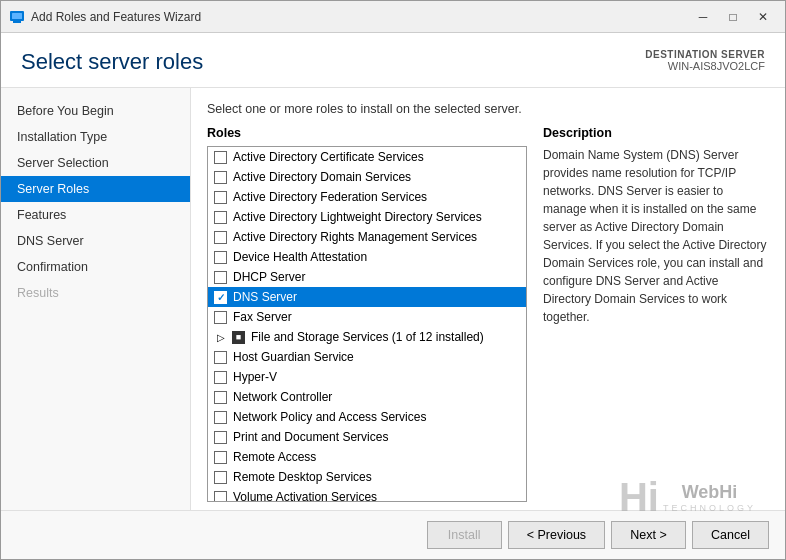 Image resolution: width=786 pixels, height=560 pixels. What do you see at coordinates (220, 418) in the screenshot?
I see `checkbox-network-policy` at bounding box center [220, 418].